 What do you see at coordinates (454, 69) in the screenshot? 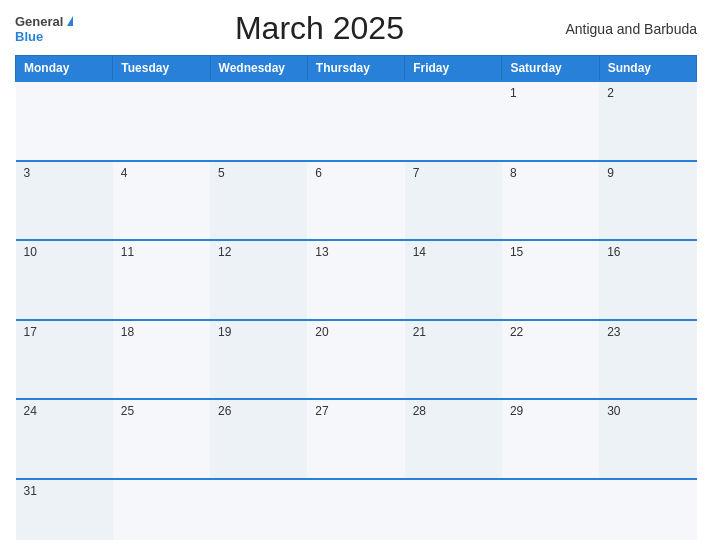
I see `calendar-day-header: Friday` at bounding box center [454, 69].